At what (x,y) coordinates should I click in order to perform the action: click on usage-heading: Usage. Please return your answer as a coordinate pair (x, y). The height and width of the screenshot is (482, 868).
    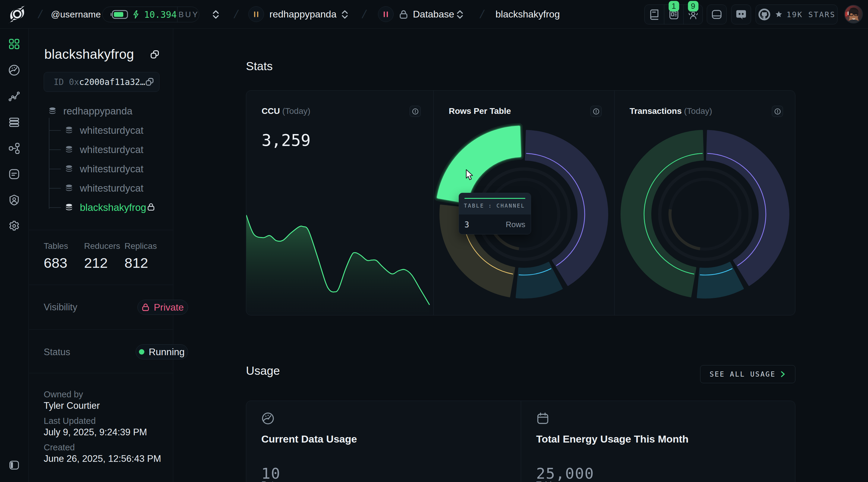
    Looking at the image, I should click on (263, 371).